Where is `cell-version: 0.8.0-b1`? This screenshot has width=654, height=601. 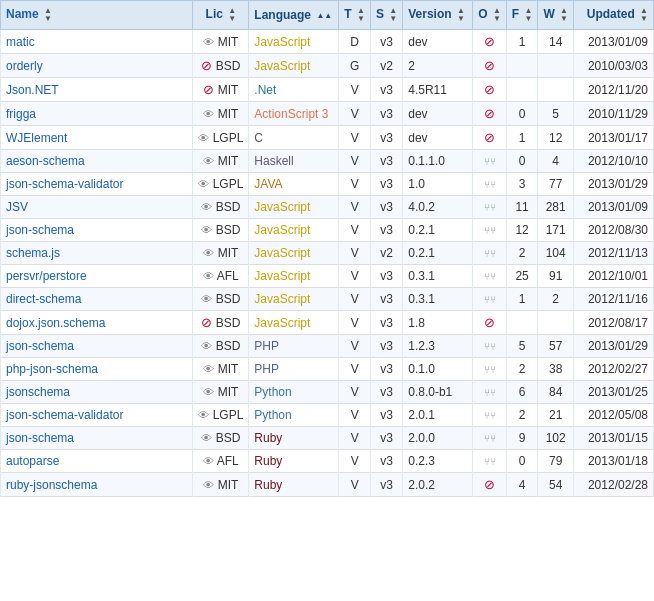
cell-version: 0.8.0-b1 is located at coordinates (438, 392).